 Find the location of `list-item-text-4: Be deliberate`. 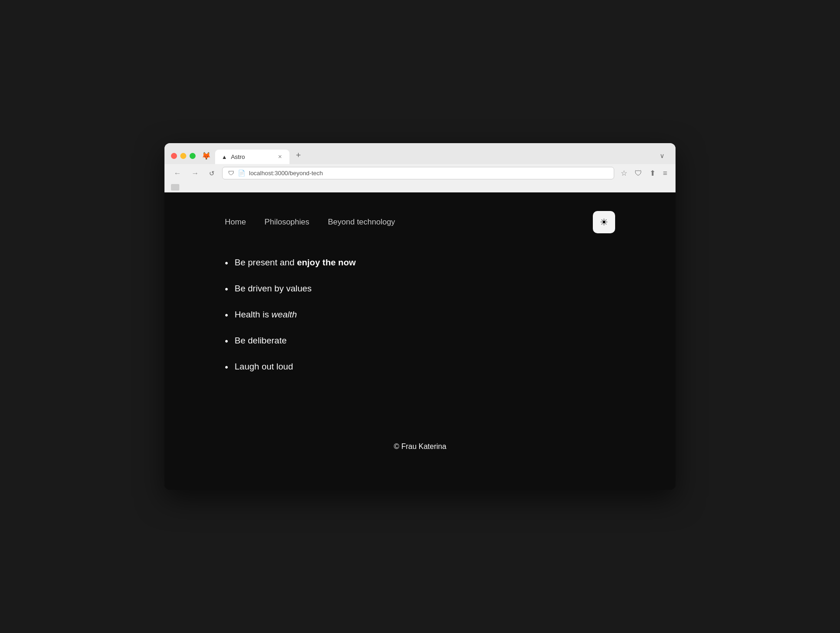

list-item-text-4: Be deliberate is located at coordinates (261, 341).